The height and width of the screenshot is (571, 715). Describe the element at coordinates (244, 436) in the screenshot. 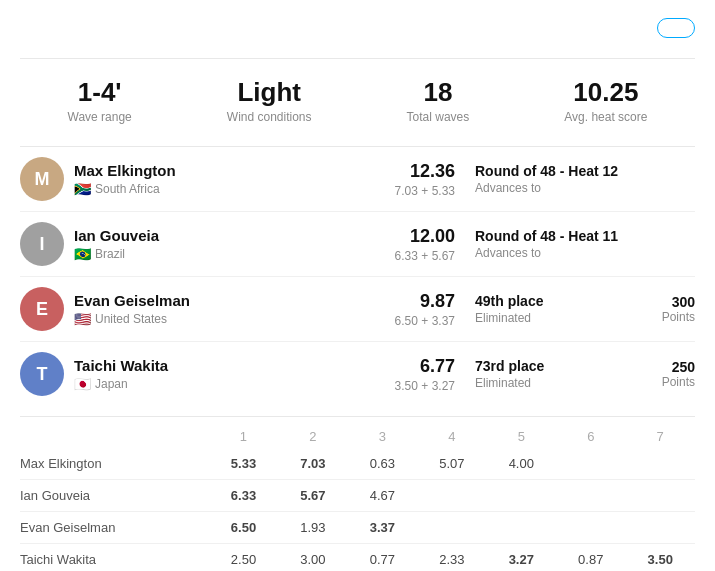

I see `wave-col-header: 1` at that location.